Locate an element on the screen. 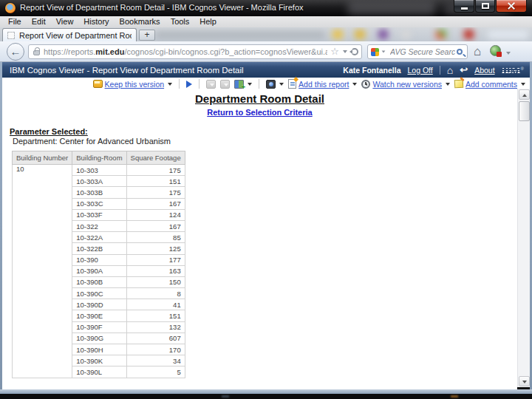 This screenshot has height=399, width=532. square-footage-cell: 177 is located at coordinates (155, 260).